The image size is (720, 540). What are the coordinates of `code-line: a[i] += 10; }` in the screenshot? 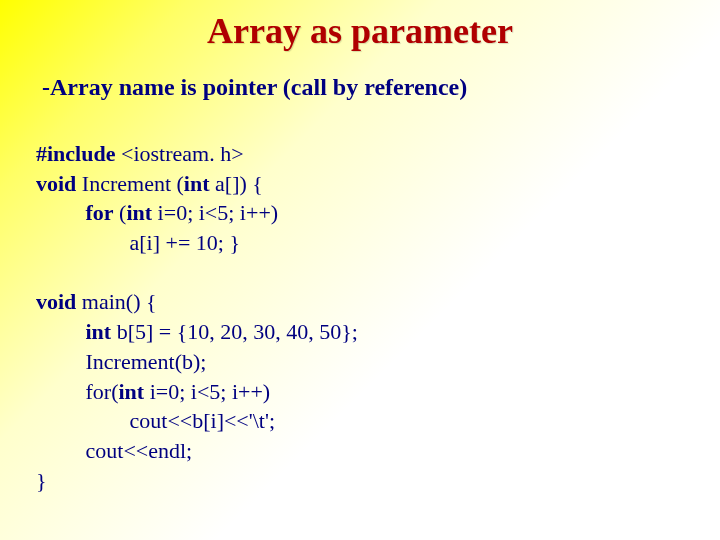 It's located at (360, 243).